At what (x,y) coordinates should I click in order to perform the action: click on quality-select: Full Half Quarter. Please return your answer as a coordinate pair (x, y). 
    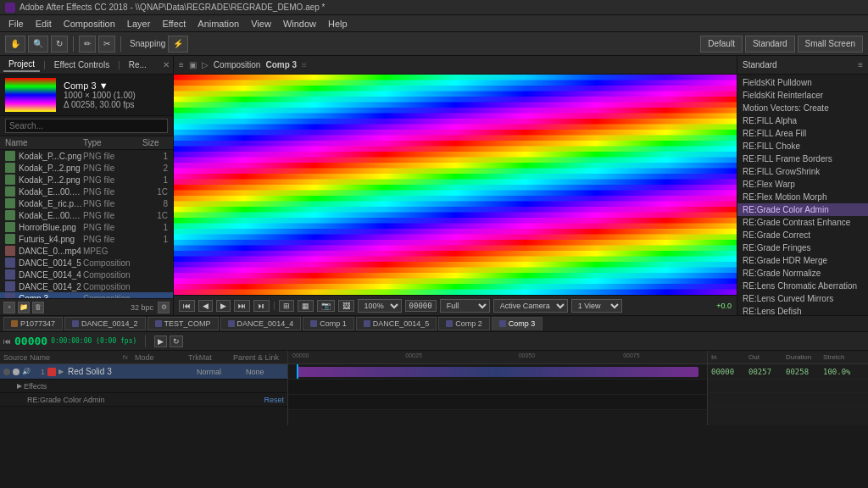
    Looking at the image, I should click on (465, 306).